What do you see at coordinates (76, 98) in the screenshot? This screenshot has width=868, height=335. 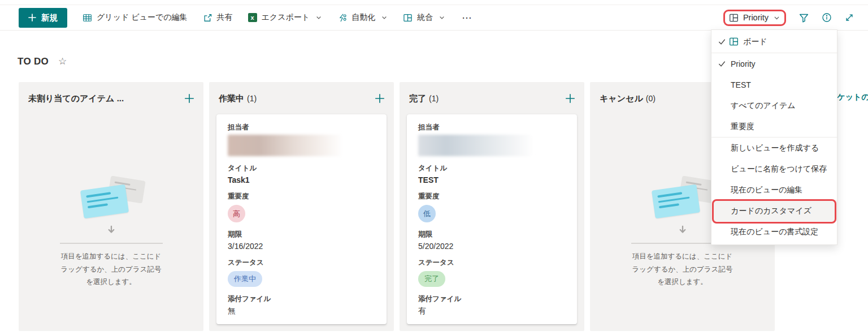 I see `column-title: 未割り当てのアイテム ...` at bounding box center [76, 98].